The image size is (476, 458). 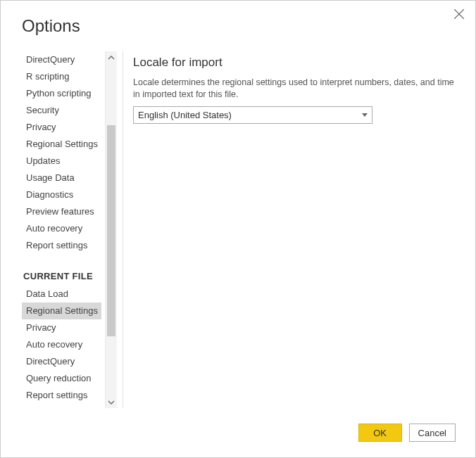 What do you see at coordinates (62, 229) in the screenshot?
I see `sidebar-item-auto-recovery-global: Auto recovery` at bounding box center [62, 229].